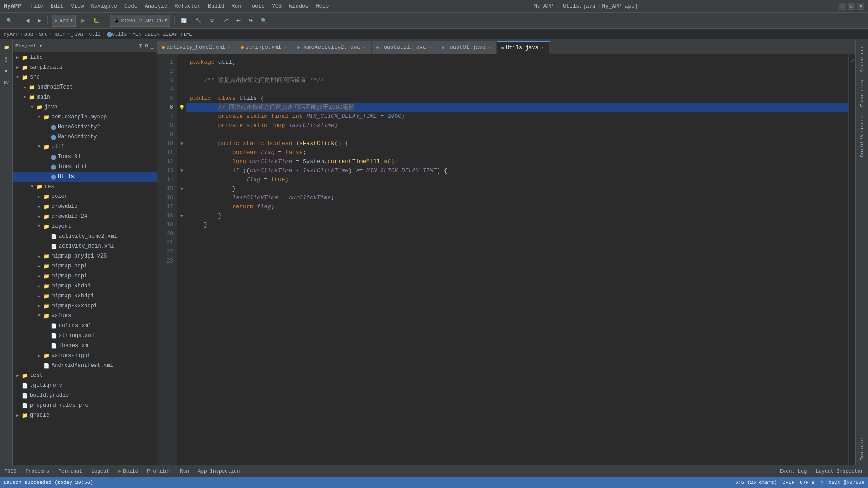  I want to click on project-icon: 📁, so click(6, 47).